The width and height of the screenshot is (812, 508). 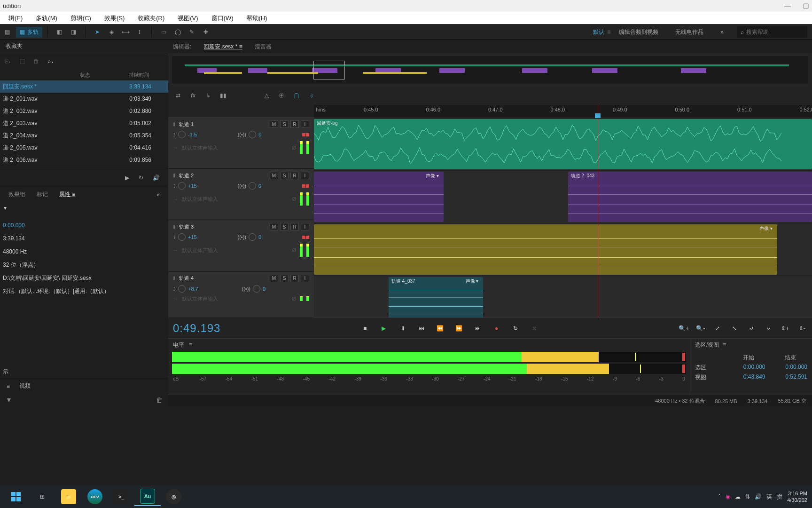 What do you see at coordinates (223, 47) in the screenshot?
I see `active-session-tab: 回延安.sesx * ≡` at bounding box center [223, 47].